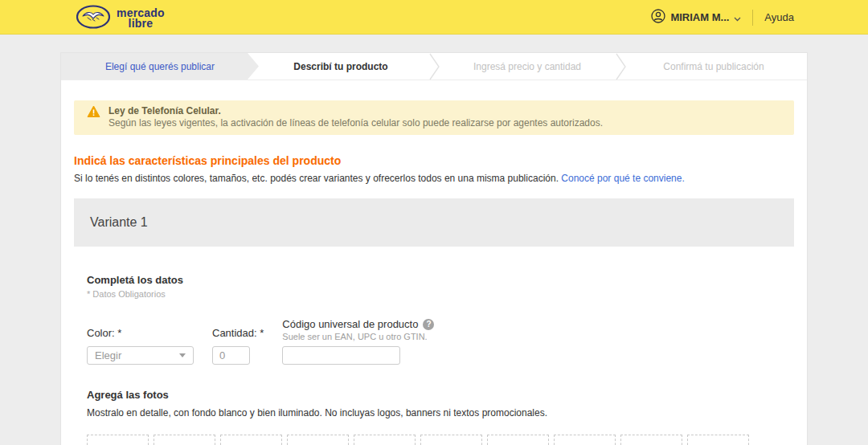 The height and width of the screenshot is (445, 868). Describe the element at coordinates (699, 18) in the screenshot. I see `user-name: MIRIAM M...` at that location.